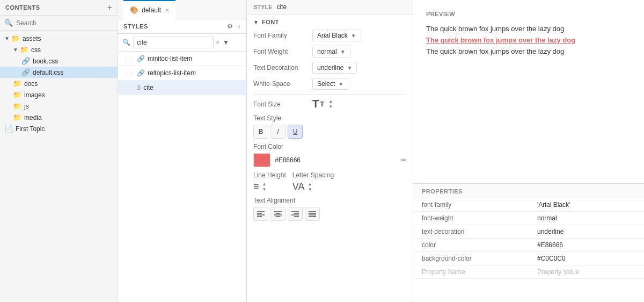 This screenshot has width=644, height=302. What do you see at coordinates (331, 84) in the screenshot?
I see `white-space-select: Select ▼` at bounding box center [331, 84].